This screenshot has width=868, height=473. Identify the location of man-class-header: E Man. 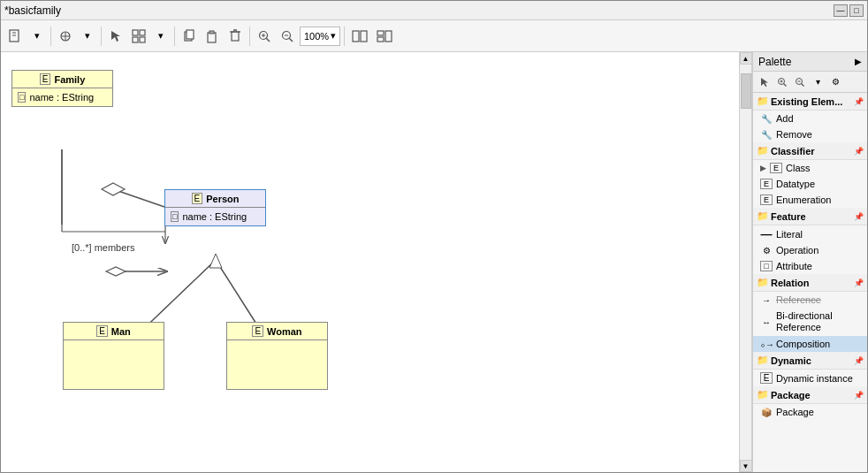
(113, 332).